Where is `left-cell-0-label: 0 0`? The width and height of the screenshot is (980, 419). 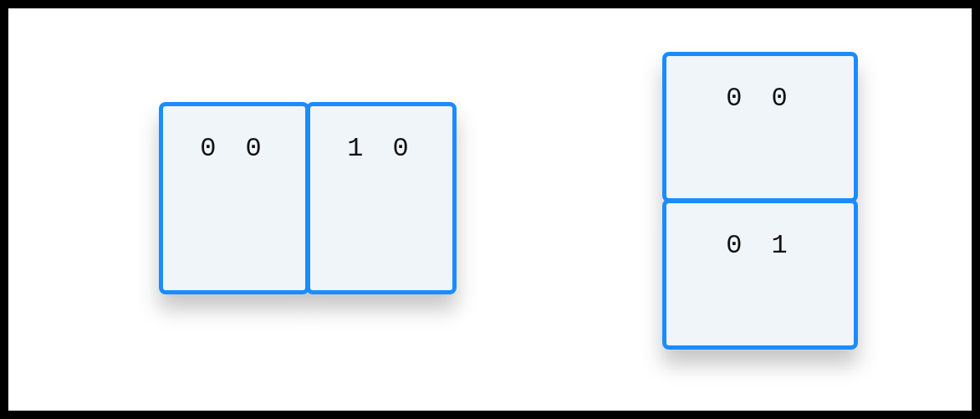
left-cell-0-label: 0 0 is located at coordinates (234, 149).